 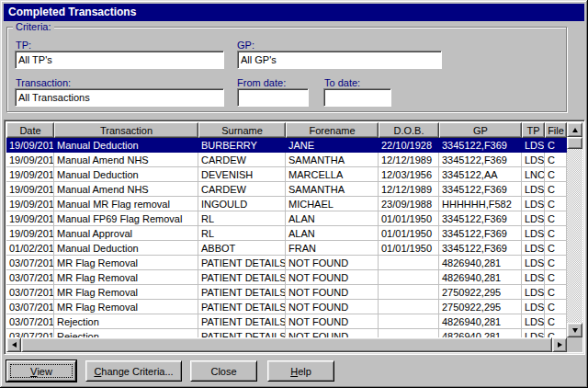 What do you see at coordinates (127, 234) in the screenshot?
I see `table-cell: Manual Approval` at bounding box center [127, 234].